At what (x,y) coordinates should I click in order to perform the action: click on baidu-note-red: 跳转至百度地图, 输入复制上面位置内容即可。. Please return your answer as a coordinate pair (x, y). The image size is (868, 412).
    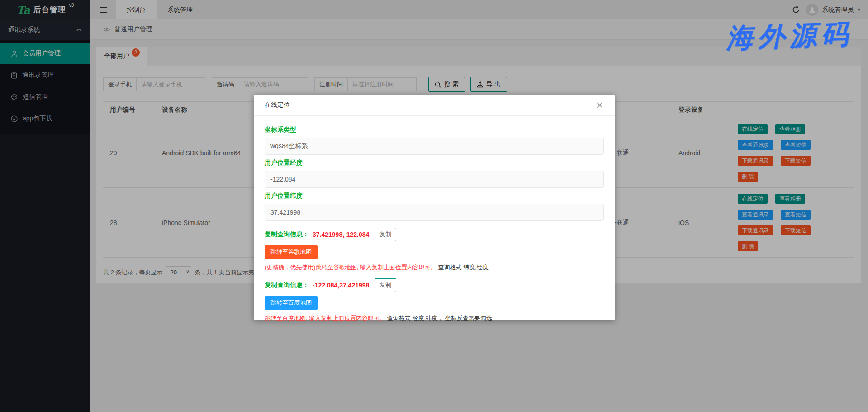
    Looking at the image, I should click on (325, 318).